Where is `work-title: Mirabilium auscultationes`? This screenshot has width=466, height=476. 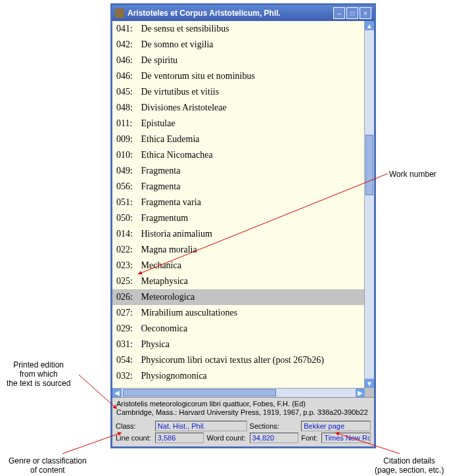
work-title: Mirabilium auscultationes is located at coordinates (188, 313).